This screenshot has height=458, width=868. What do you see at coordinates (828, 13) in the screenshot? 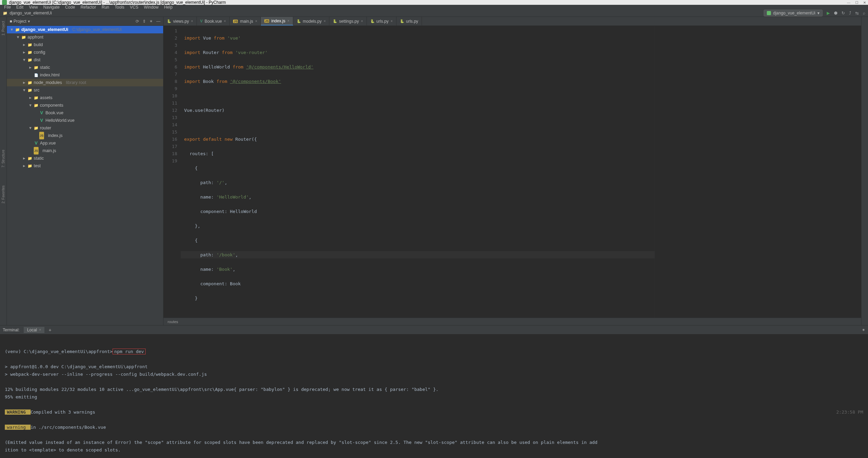
I see `run-button: ▶` at bounding box center [828, 13].